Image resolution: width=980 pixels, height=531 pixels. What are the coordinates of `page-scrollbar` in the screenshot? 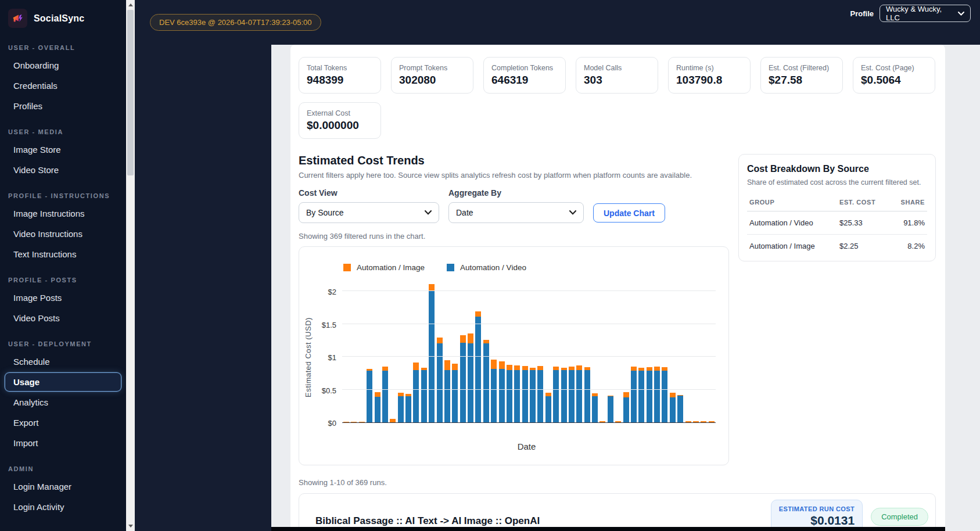 It's located at (130, 266).